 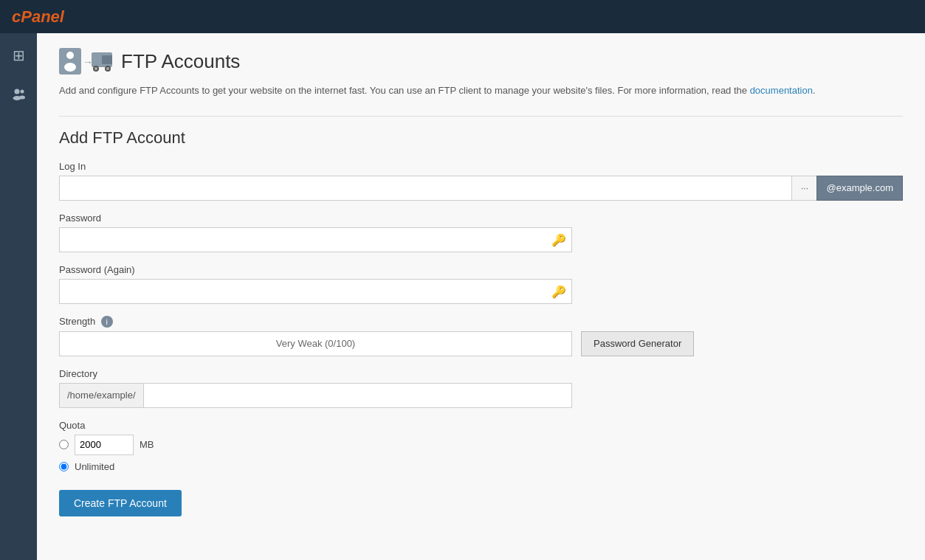 What do you see at coordinates (638, 344) in the screenshot?
I see `password-generator-button: Password Generator` at bounding box center [638, 344].